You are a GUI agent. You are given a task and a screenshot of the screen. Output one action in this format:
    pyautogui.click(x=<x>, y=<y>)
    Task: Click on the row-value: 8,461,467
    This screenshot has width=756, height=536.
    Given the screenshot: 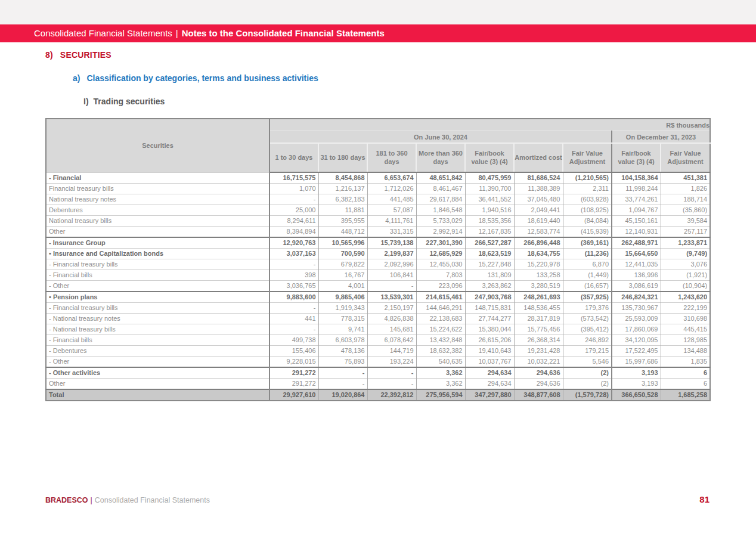 What is the action you would take?
    pyautogui.click(x=441, y=189)
    